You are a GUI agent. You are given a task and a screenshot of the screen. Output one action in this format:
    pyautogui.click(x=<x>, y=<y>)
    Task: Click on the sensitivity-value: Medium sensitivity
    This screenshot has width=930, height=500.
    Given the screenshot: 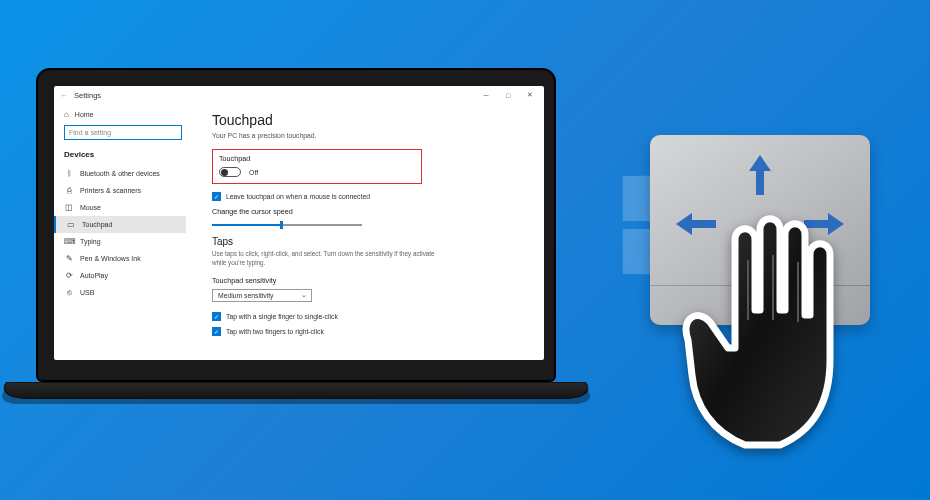 What is the action you would take?
    pyautogui.click(x=246, y=296)
    